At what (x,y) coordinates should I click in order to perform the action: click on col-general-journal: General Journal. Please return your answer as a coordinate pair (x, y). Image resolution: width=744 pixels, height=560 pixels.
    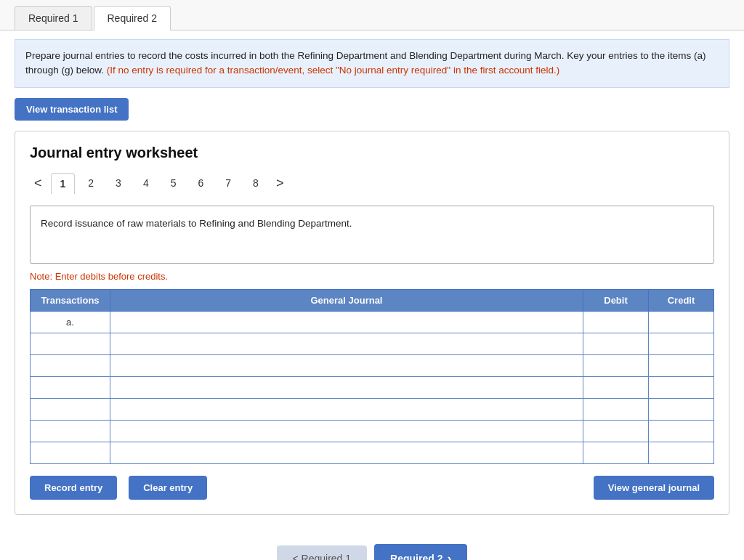
    Looking at the image, I should click on (347, 300).